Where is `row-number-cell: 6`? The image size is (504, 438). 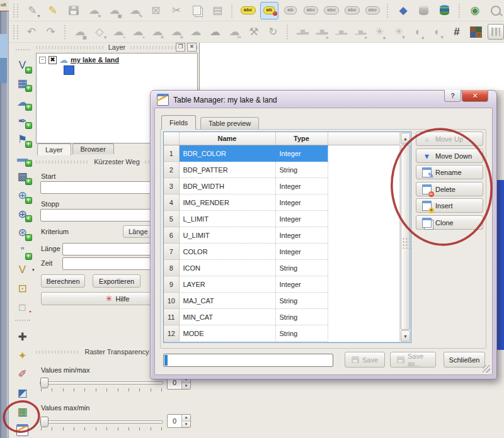
row-number-cell: 6 is located at coordinates (171, 235).